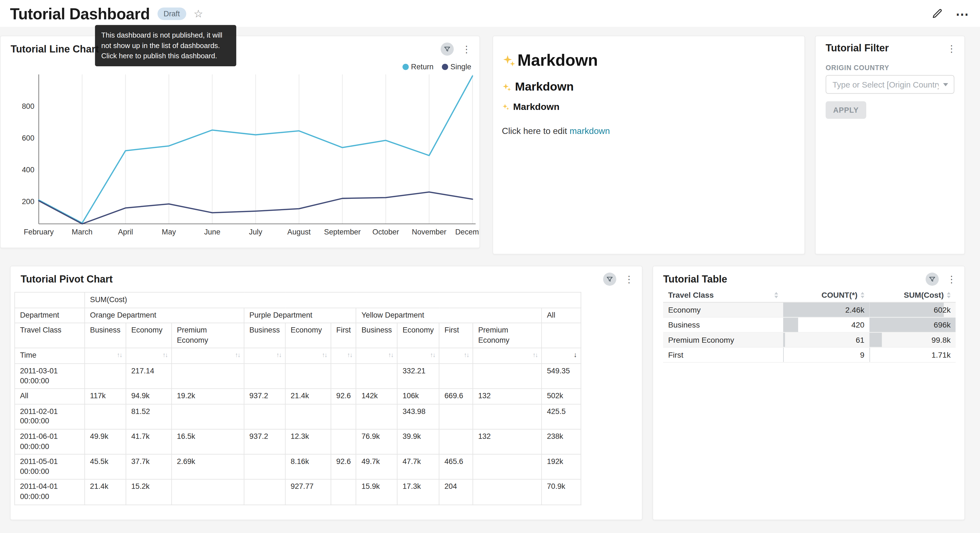  Describe the element at coordinates (826, 295) in the screenshot. I see `column-header: COUNT(*)` at that location.